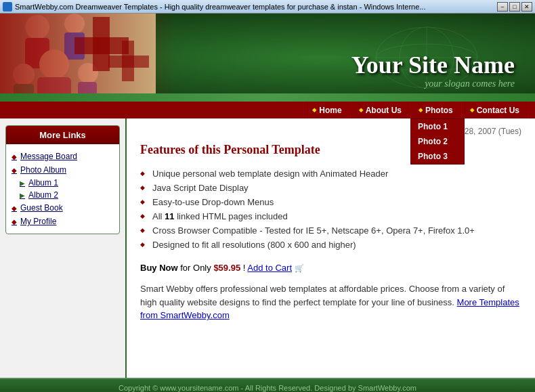 The width and height of the screenshot is (535, 392). What do you see at coordinates (62, 189) in the screenshot?
I see `sidebar-content: ◆ Message Board ◆ Photo Album ▶ Album 1 …` at bounding box center [62, 189].